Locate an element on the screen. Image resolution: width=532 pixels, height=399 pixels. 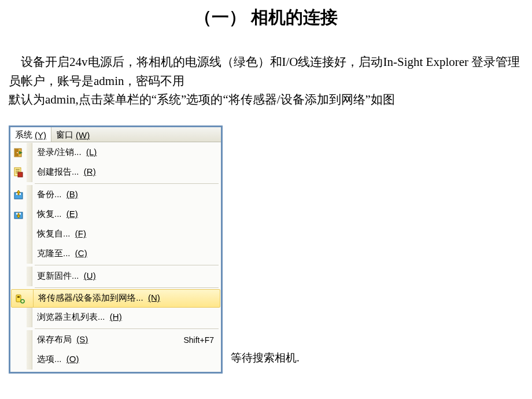
menu-login: 登录/注销... (L) is located at coordinates (116, 153).